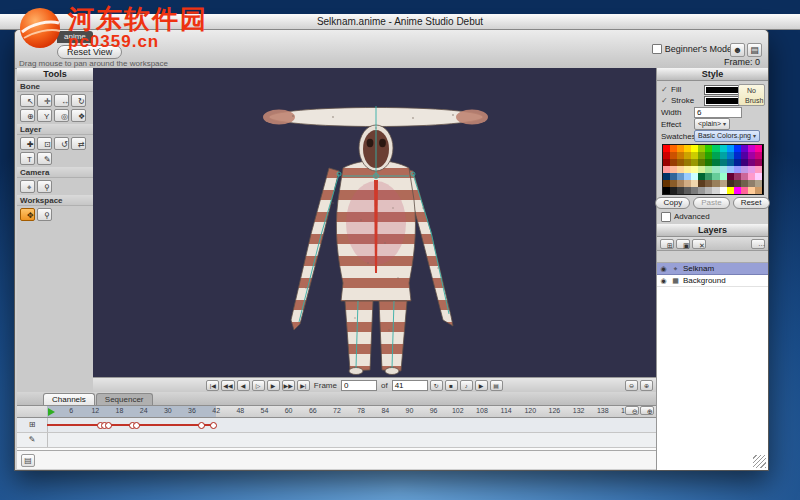  What do you see at coordinates (718, 112) in the screenshot?
I see `width-input: 6` at bounding box center [718, 112].